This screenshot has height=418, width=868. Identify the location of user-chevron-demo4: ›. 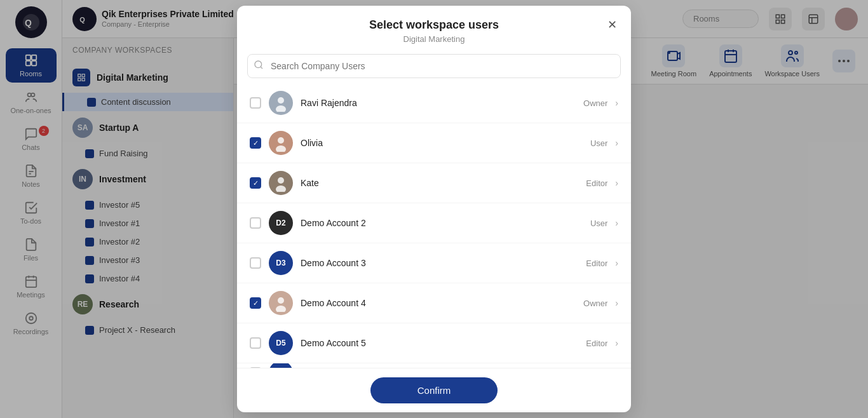
(616, 303).